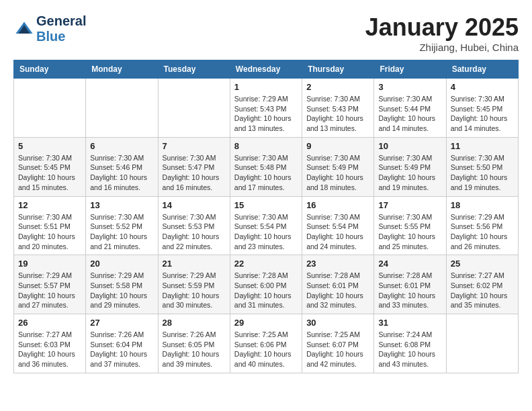 The image size is (532, 411). I want to click on day-info: Sunrise: 7:30 AMSunset: 5:52 PMDaylight:…, so click(122, 232).